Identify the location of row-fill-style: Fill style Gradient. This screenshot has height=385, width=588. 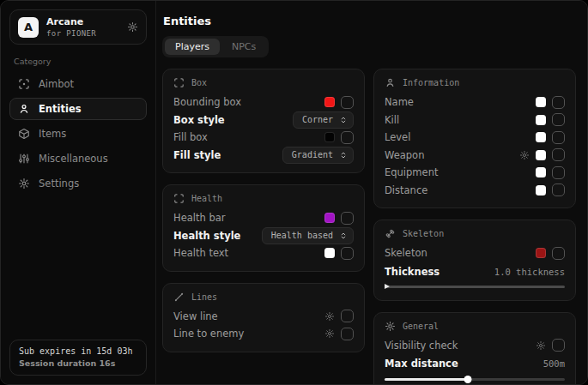
(264, 156).